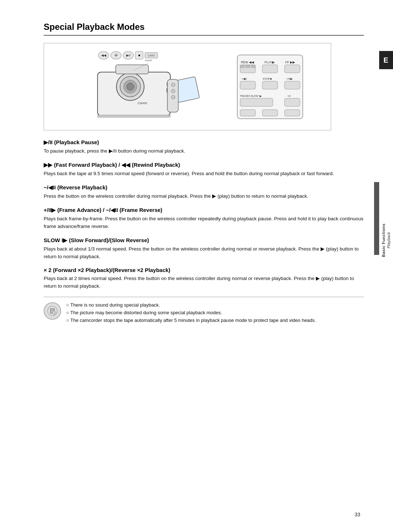 This screenshot has width=393, height=532. What do you see at coordinates (386, 60) in the screenshot?
I see `sidebar-tab-label: E` at bounding box center [386, 60].